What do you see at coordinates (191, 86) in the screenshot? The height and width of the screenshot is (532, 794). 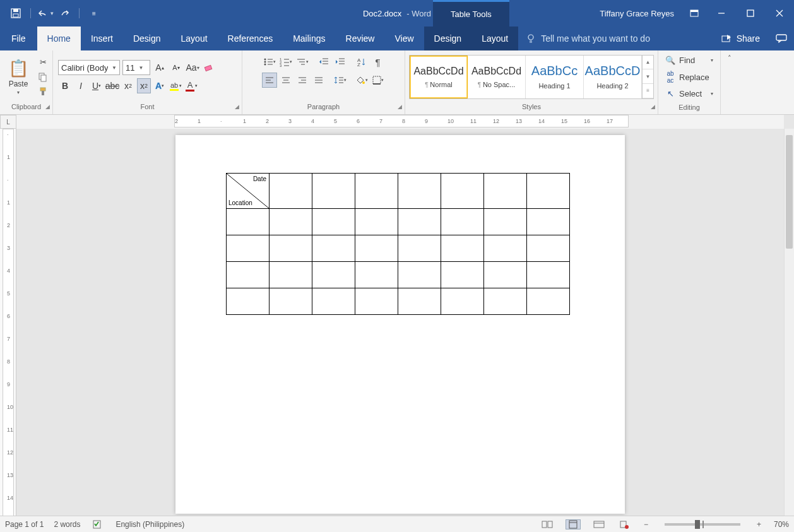 I see `font-color-button: A▾` at bounding box center [191, 86].